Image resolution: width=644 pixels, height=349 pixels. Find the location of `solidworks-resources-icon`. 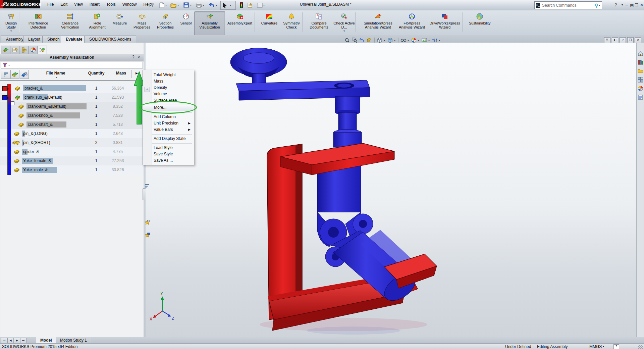

solidworks-resources-icon is located at coordinates (641, 54).